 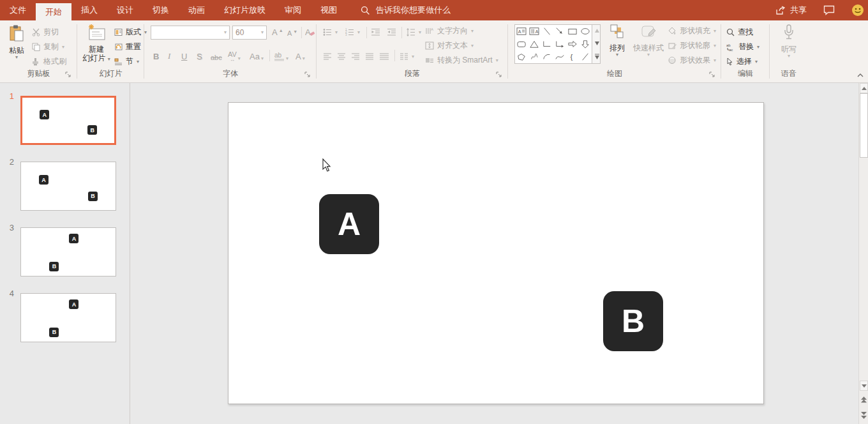 I want to click on bullets-button: ▾, so click(x=331, y=32).